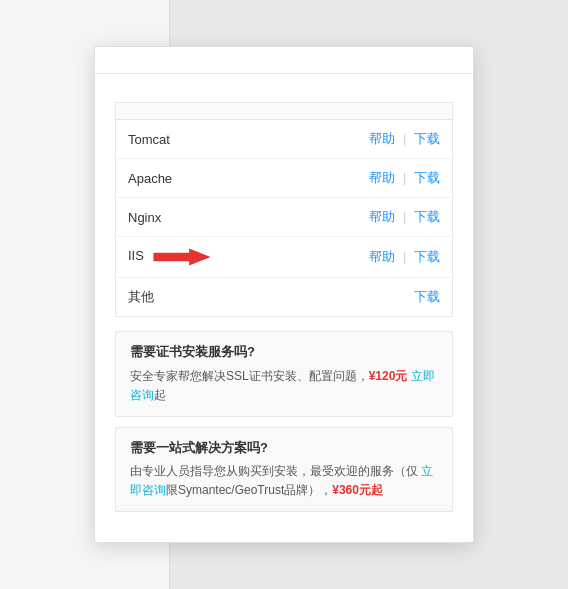  What do you see at coordinates (284, 374) in the screenshot?
I see `info-box-install: 需要证书安装服务吗? 安全专家帮您解决SSL证书安装、配置问题，¥120元 立即…` at bounding box center [284, 374].